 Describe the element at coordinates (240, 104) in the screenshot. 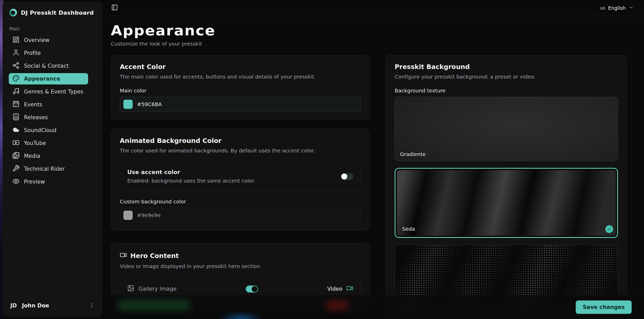

I see `main-color-input: #59C6BA` at that location.